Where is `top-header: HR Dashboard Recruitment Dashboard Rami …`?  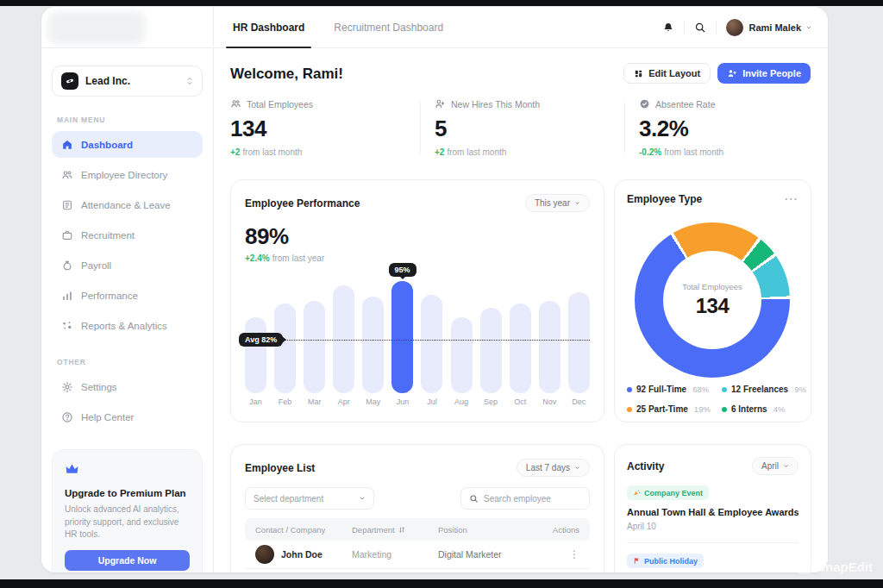 top-header: HR Dashboard Recruitment Dashboard Rami … is located at coordinates (435, 28).